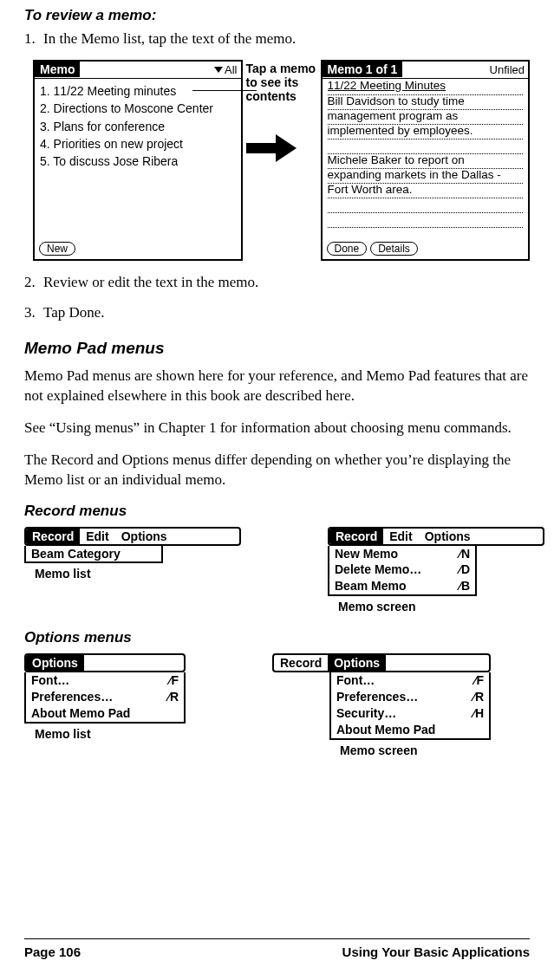 The image size is (554, 980). What do you see at coordinates (277, 570) in the screenshot?
I see `record-menus-row: Record Edit Options Beam Category Memo l…` at bounding box center [277, 570].